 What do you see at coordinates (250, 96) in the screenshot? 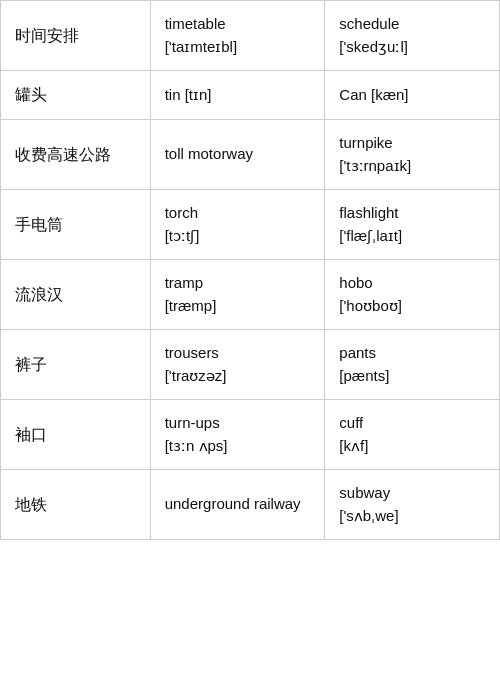
I see `table-row: 罐头tin [tɪn]Can [kæn]` at bounding box center [250, 96].